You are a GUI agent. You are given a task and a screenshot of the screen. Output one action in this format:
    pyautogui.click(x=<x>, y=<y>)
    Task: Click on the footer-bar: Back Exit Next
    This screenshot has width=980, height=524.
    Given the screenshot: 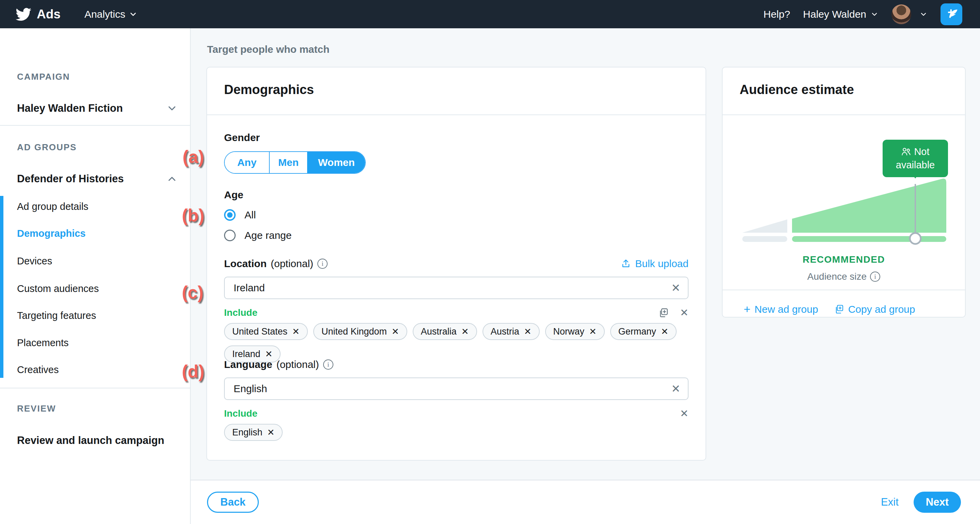 What is the action you would take?
    pyautogui.click(x=585, y=502)
    